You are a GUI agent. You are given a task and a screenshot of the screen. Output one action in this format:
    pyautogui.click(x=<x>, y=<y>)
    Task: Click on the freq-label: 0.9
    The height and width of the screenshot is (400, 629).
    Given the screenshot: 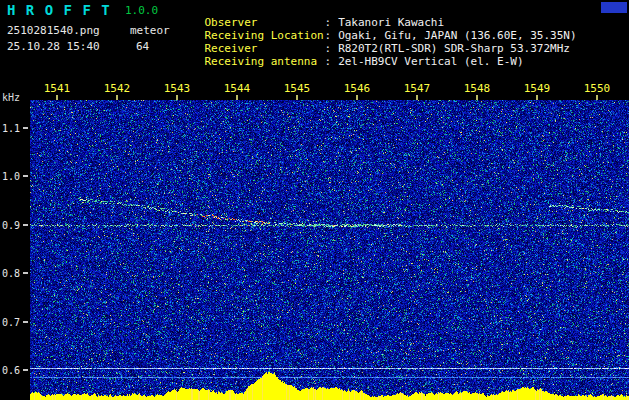 What is the action you would take?
    pyautogui.click(x=10, y=226)
    